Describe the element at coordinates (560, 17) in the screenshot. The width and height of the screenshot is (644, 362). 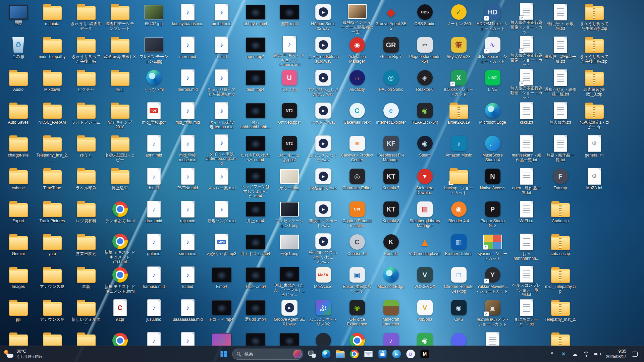
I see `desktop-icon: 死にたい_ゅ歌詞.txt` at that location.